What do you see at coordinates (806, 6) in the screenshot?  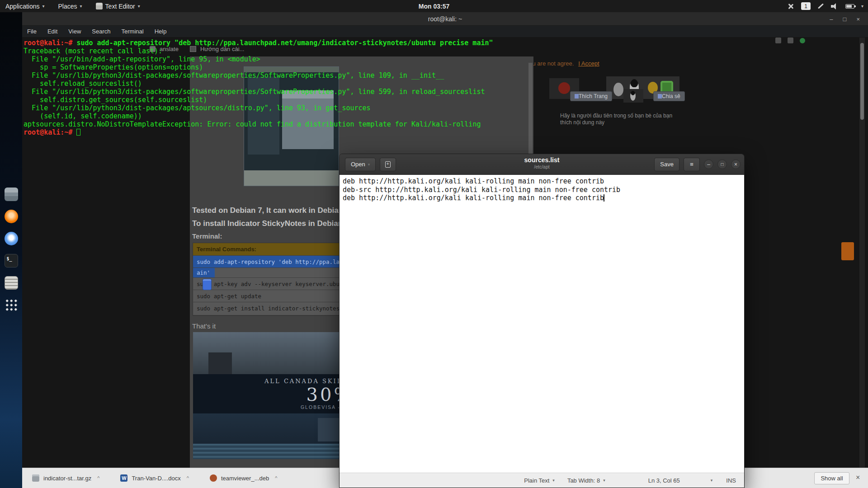 I see `keyboard-layout-indicator: 1` at bounding box center [806, 6].